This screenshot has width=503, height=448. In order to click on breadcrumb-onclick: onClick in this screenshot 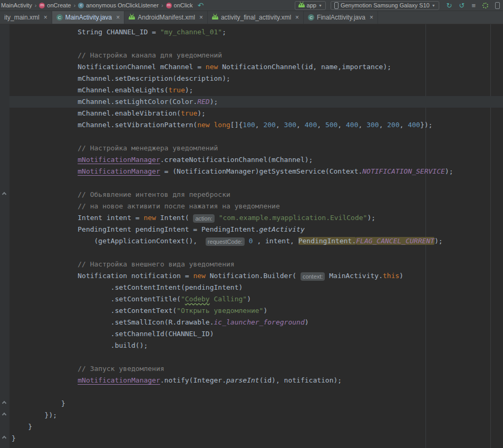, I will do `click(183, 5)`.